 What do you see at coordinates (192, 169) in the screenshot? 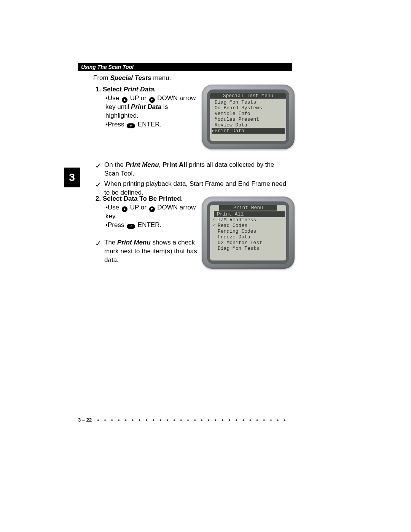
I see `check-line: ✓ On the Print Menu, Print All prints al…` at bounding box center [192, 169].